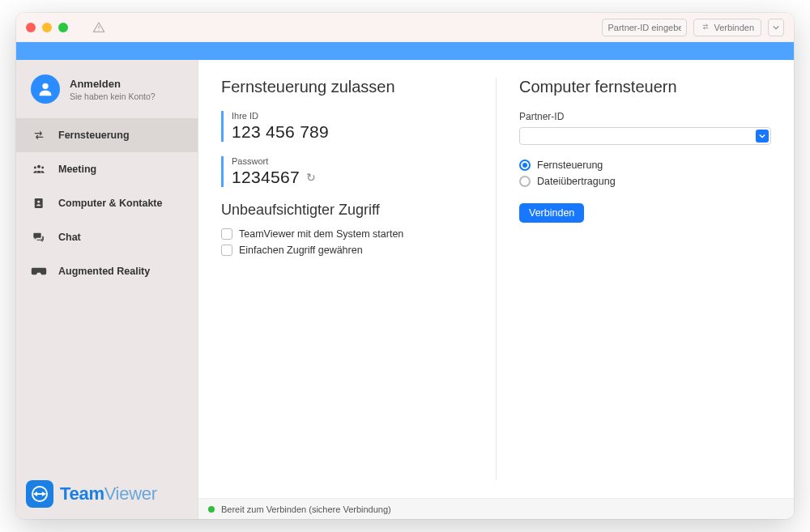 This screenshot has height=532, width=810. What do you see at coordinates (645, 28) in the screenshot?
I see `titlebar-partner-id-input` at bounding box center [645, 28].